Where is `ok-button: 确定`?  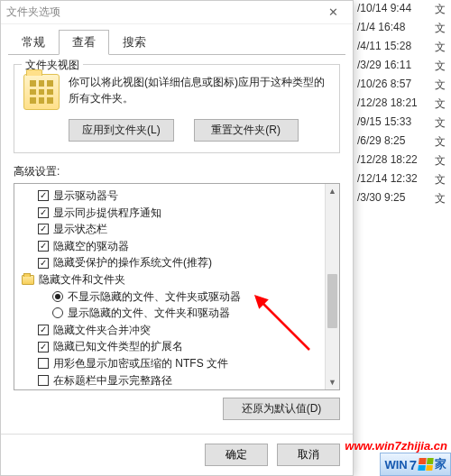
ok-button: 确定 is located at coordinates (236, 454).